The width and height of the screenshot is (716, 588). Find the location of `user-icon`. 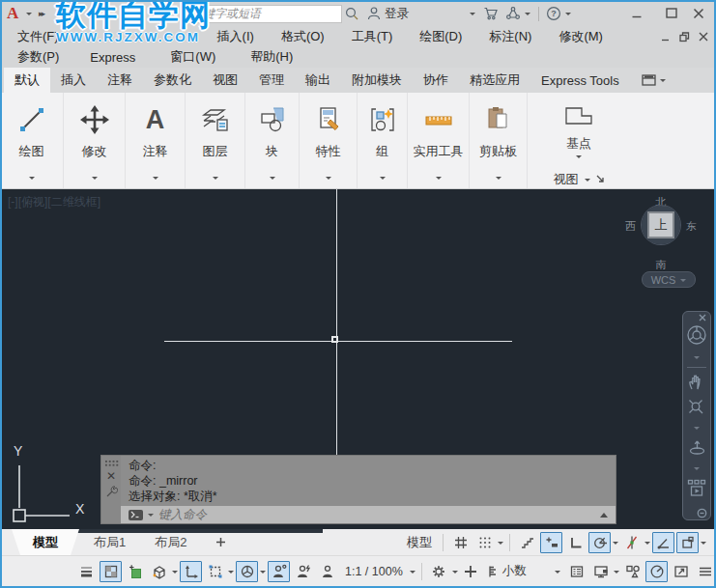

user-icon is located at coordinates (374, 14).